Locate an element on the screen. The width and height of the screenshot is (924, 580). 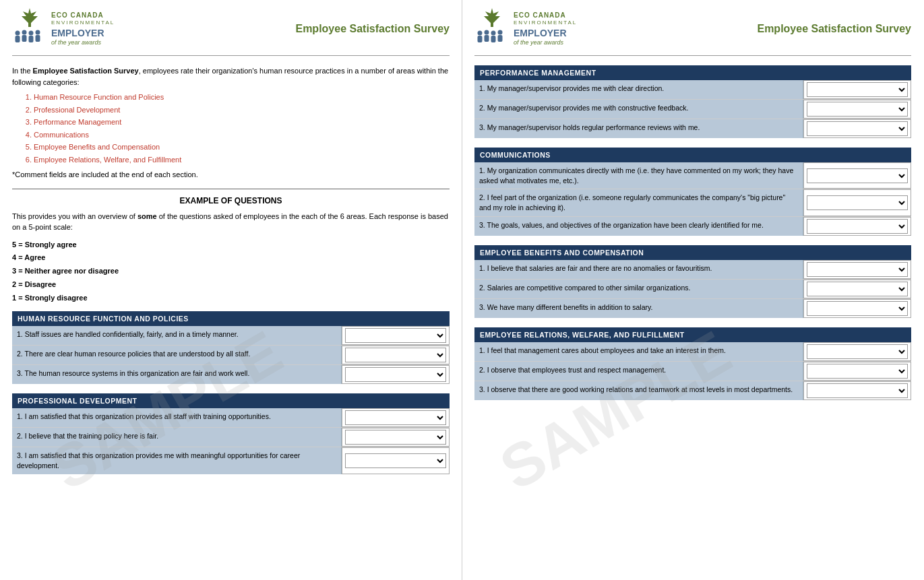
left-logo-icon is located at coordinates (30, 29).